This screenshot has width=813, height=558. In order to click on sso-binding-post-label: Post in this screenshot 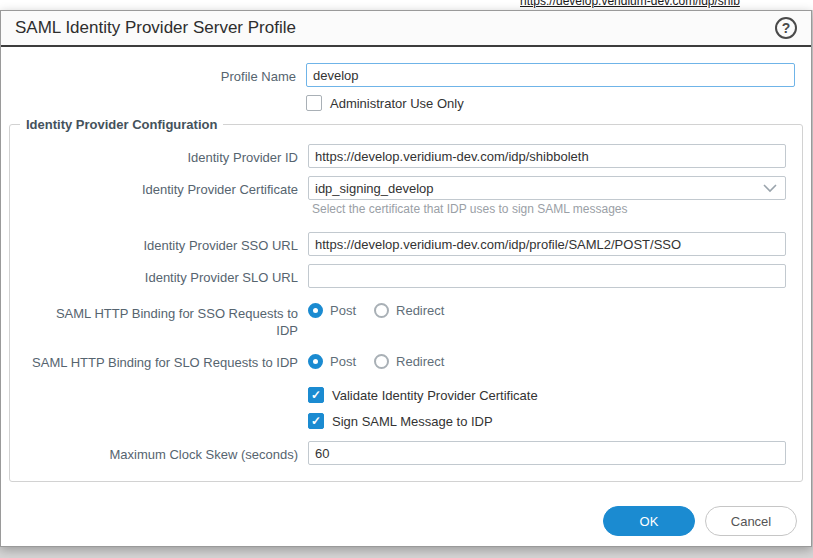, I will do `click(343, 310)`.